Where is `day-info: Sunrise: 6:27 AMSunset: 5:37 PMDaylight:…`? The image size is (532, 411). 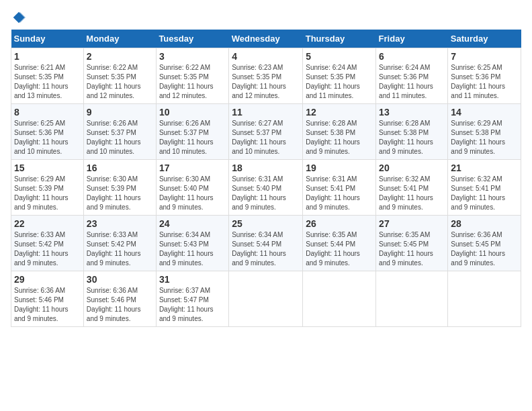
day-info: Sunrise: 6:27 AMSunset: 5:37 PMDaylight:… is located at coordinates (266, 138).